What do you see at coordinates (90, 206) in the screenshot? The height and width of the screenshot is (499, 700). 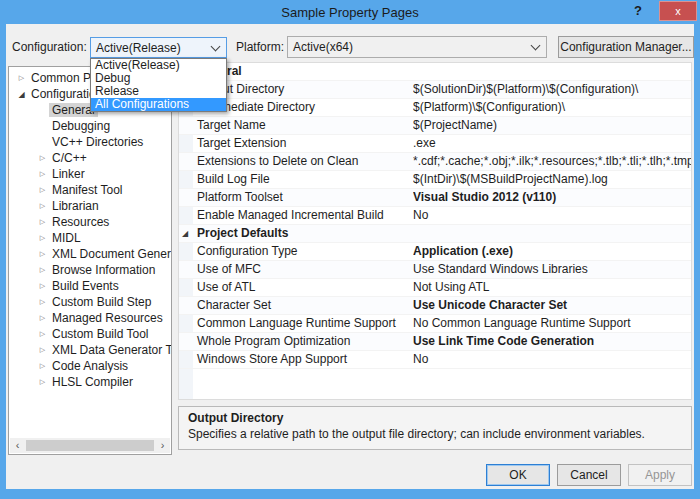 I see `tree-item: ▷Librarian` at bounding box center [90, 206].